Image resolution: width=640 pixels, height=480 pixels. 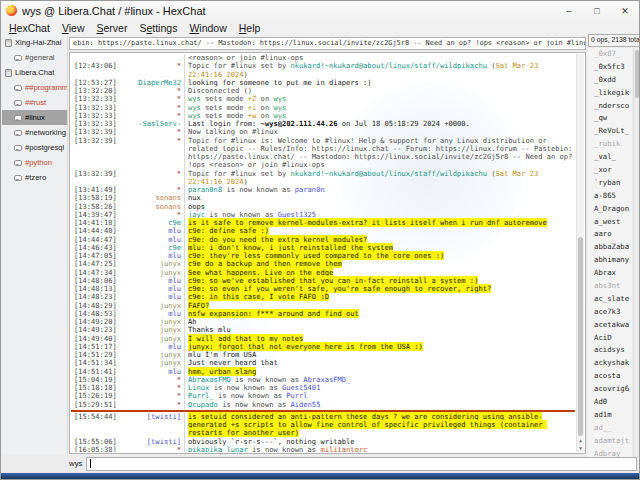 I want to click on chat-message: [12:53:27]DiaperMe32looking for someone …, so click(x=323, y=83).